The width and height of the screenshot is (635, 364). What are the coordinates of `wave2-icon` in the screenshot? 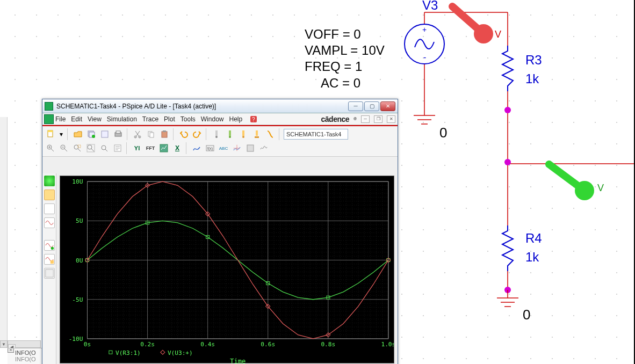 It's located at (49, 245).